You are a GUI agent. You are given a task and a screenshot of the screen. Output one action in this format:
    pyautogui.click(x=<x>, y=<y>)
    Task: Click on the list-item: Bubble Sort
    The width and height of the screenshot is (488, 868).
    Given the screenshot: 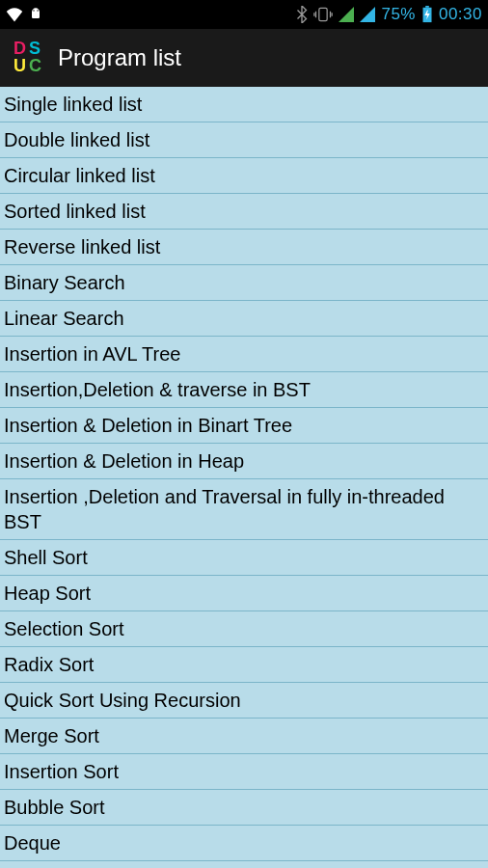 What is the action you would take?
    pyautogui.click(x=244, y=808)
    